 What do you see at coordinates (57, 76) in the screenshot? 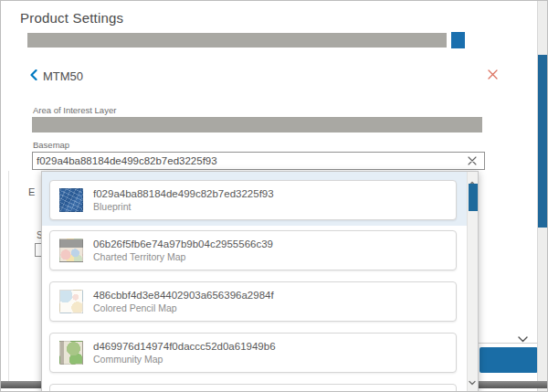
I see `back-button: MTM50` at bounding box center [57, 76].